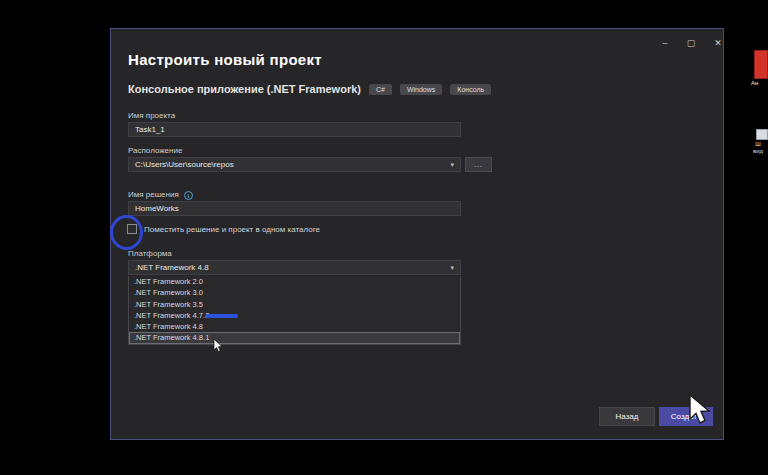  What do you see at coordinates (691, 43) in the screenshot?
I see `maximize-icon: ▢` at bounding box center [691, 43].